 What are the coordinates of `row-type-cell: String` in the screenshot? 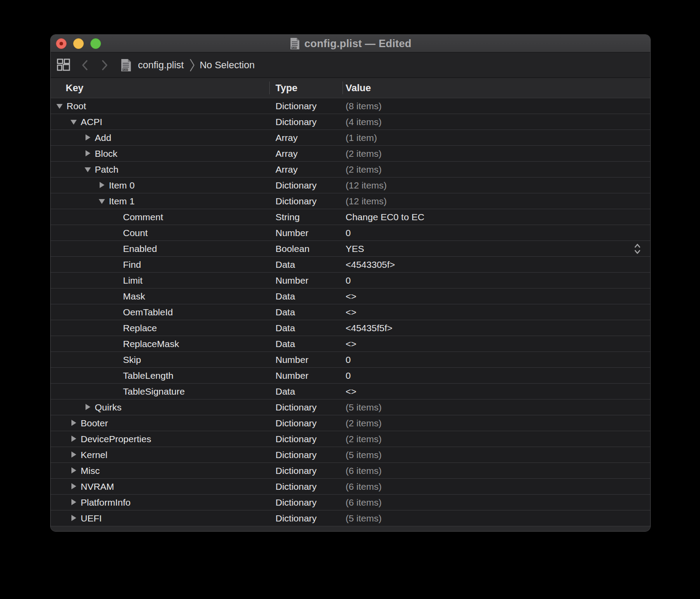 It's located at (306, 217).